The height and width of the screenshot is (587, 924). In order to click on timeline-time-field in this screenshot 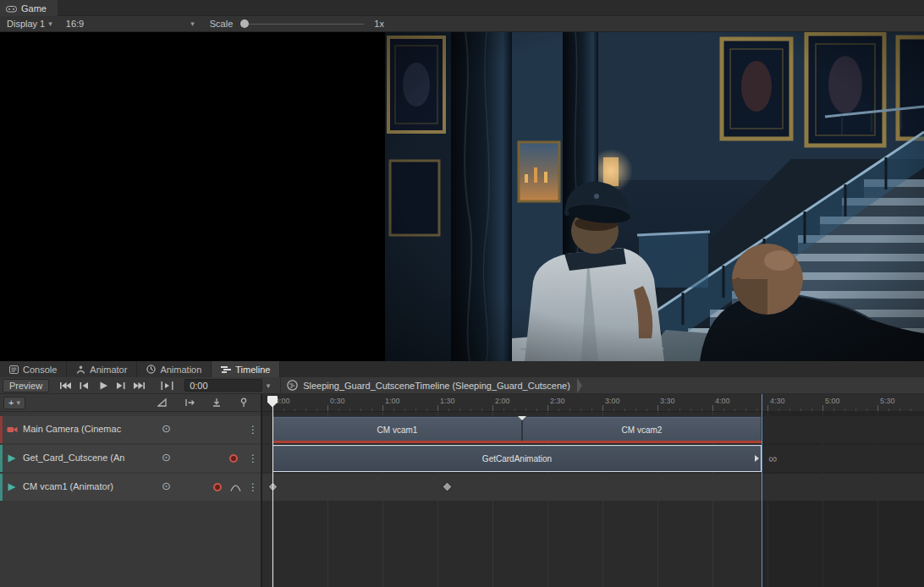, I will do `click(223, 386)`.